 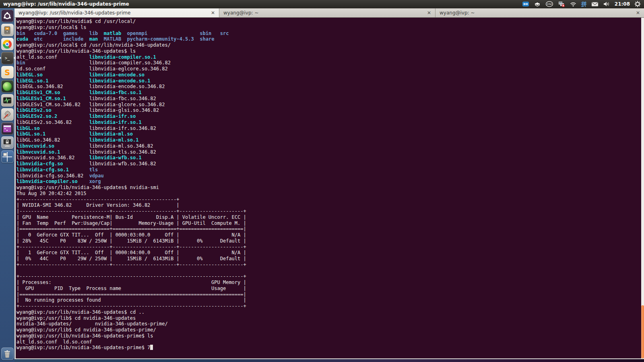 What do you see at coordinates (7, 142) in the screenshot?
I see `launcher-item-lock-screen` at bounding box center [7, 142].